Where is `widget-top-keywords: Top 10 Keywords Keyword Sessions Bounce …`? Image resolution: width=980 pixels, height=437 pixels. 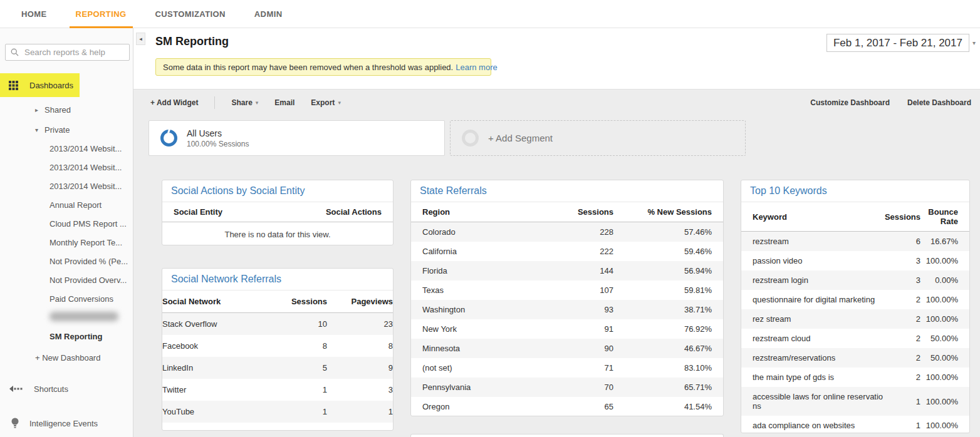
widget-top-keywords: Top 10 Keywords Keyword Sessions Bounce … is located at coordinates (855, 307).